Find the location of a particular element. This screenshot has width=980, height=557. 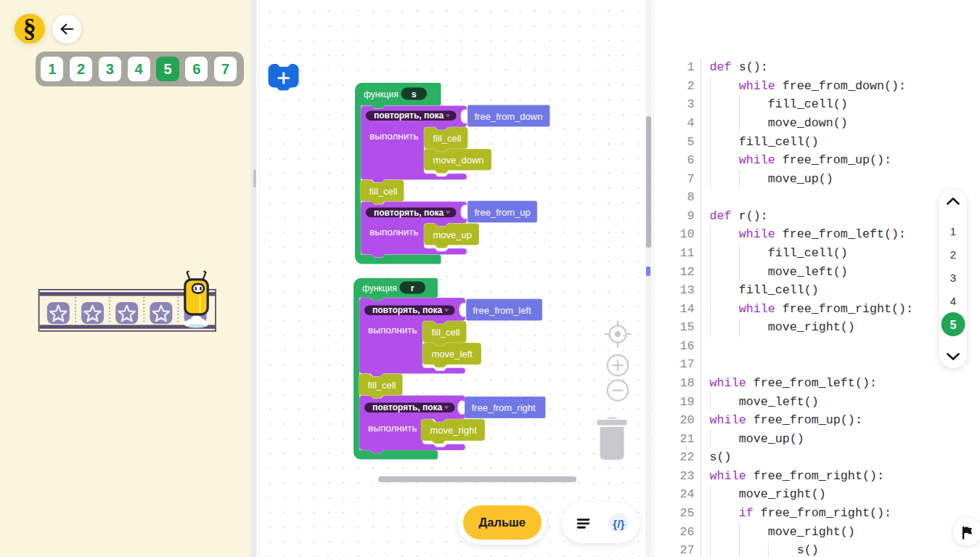

svg-text: s is located at coordinates (414, 94).